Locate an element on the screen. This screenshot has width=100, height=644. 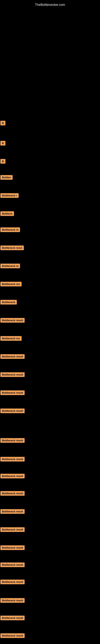
bottleneck-result-label-23: Bottleneck result is located at coordinates (12, 530).